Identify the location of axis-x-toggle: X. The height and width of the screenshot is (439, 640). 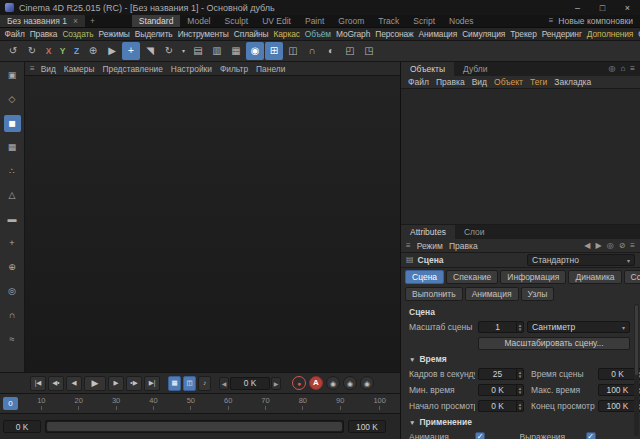
(48, 51).